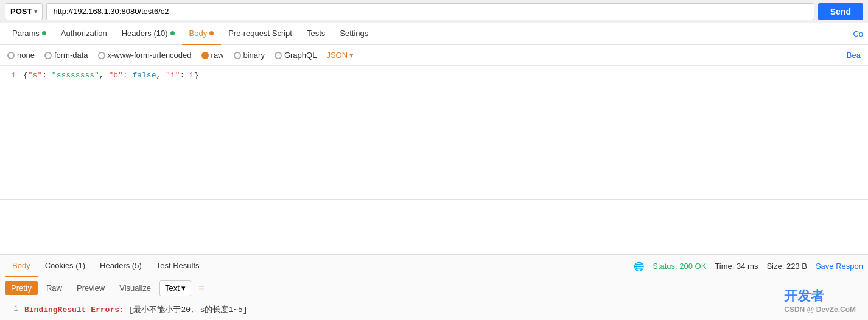 This screenshot has height=320, width=868. I want to click on resp-tab-body-label: Body, so click(21, 266).